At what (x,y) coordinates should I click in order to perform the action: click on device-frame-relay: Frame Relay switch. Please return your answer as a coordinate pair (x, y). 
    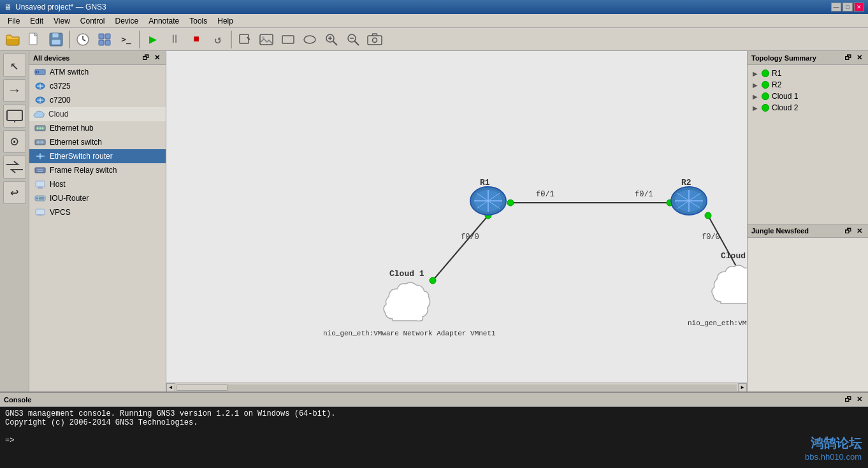
    Looking at the image, I should click on (98, 170).